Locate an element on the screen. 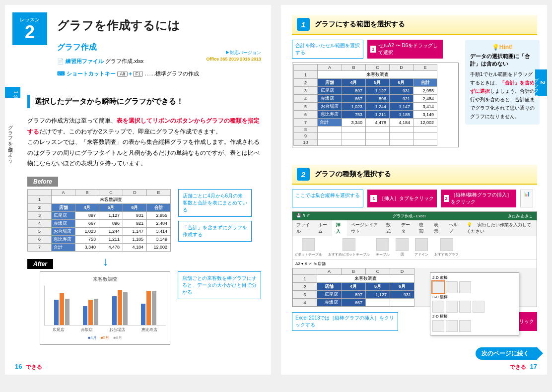 This screenshot has height=392, width=552. grp-table: テーブル is located at coordinates (383, 248).